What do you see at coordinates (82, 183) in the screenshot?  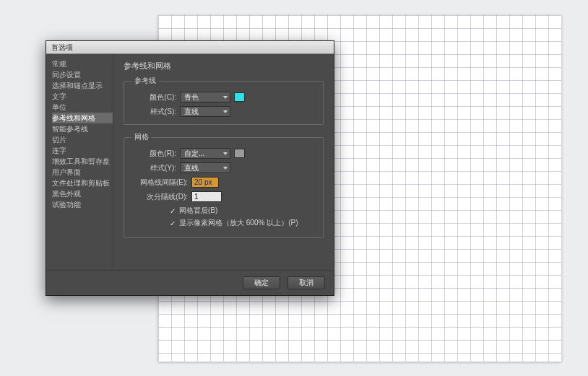 I see `sidebar-item: 文件处理和剪贴板` at bounding box center [82, 183].